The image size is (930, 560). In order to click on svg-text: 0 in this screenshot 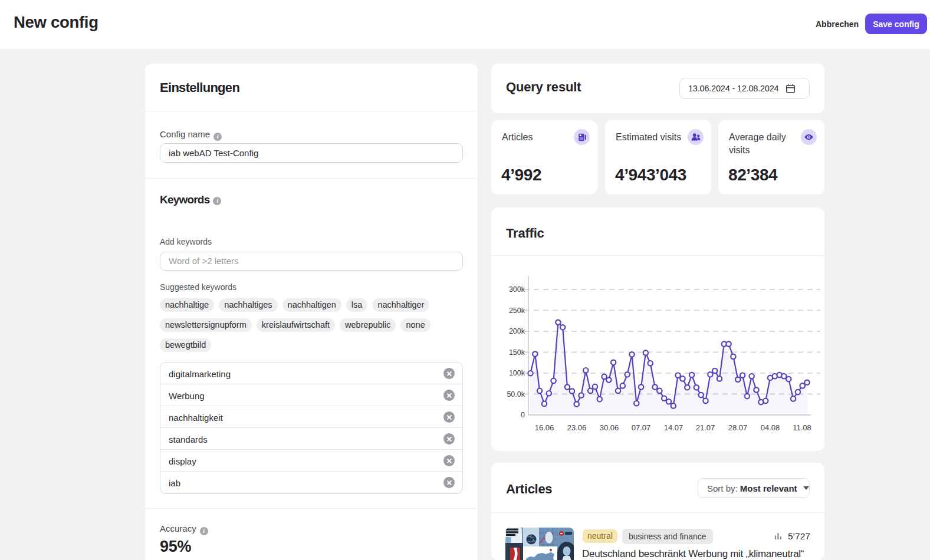, I will do `click(522, 415)`.